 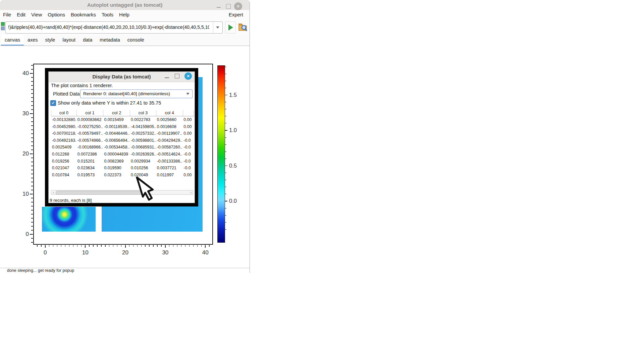 What do you see at coordinates (12, 40) in the screenshot?
I see `tab-canvas: canvas` at bounding box center [12, 40].